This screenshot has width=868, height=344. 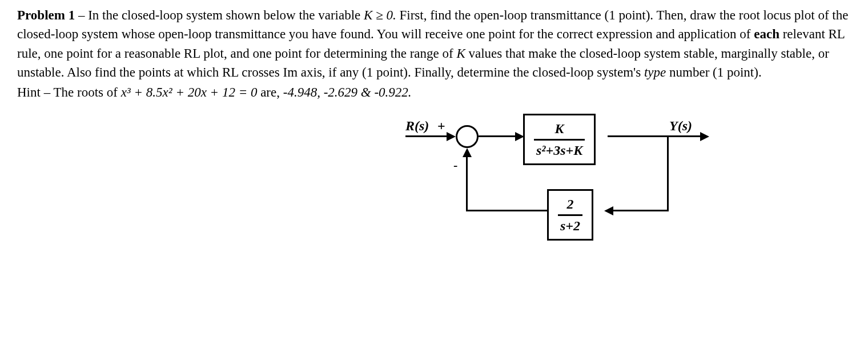 I want to click on hint-roots: -4.948, -2.629 & -0.922., so click(x=347, y=93).